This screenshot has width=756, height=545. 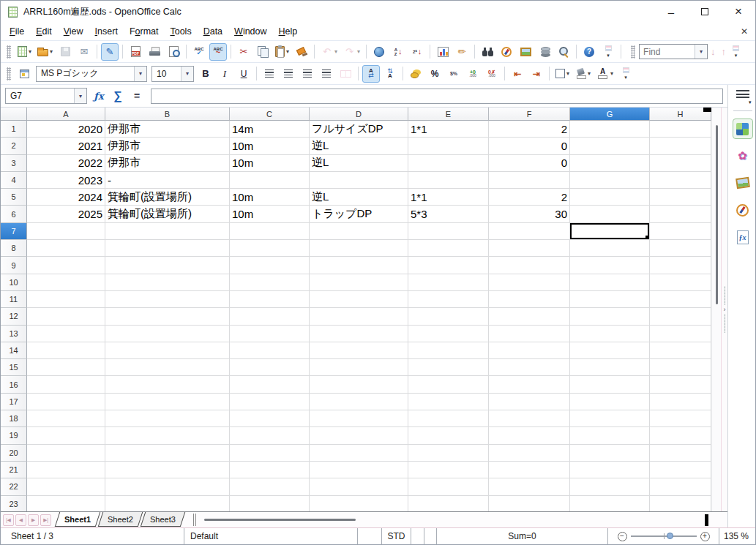 What do you see at coordinates (449, 470) in the screenshot?
I see `cell-E21` at bounding box center [449, 470].